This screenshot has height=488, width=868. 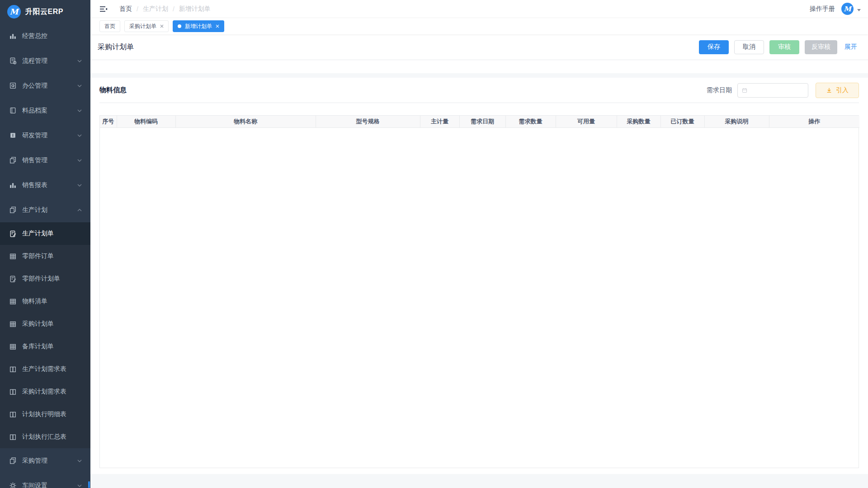 What do you see at coordinates (745, 90) in the screenshot?
I see `calendar-icon` at bounding box center [745, 90].